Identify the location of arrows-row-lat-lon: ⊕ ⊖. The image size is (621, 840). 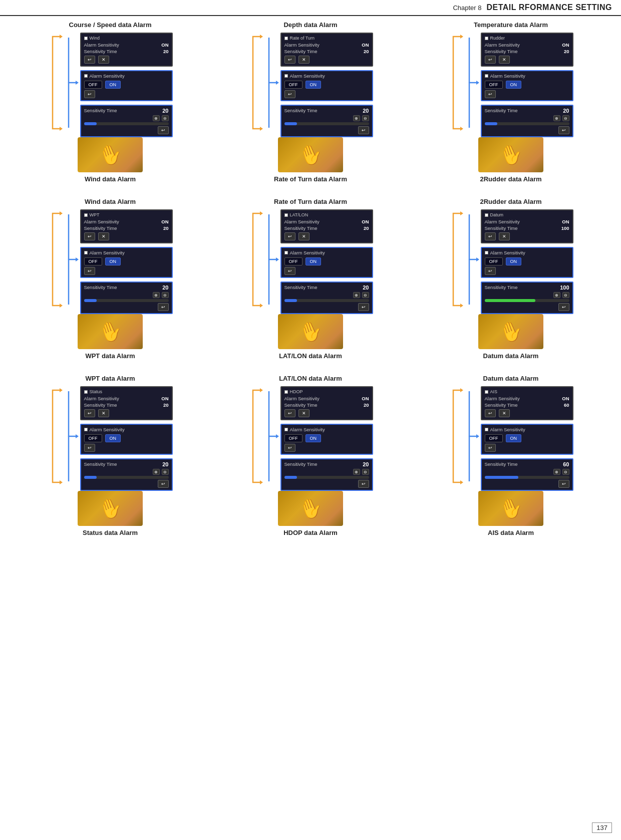
(327, 472).